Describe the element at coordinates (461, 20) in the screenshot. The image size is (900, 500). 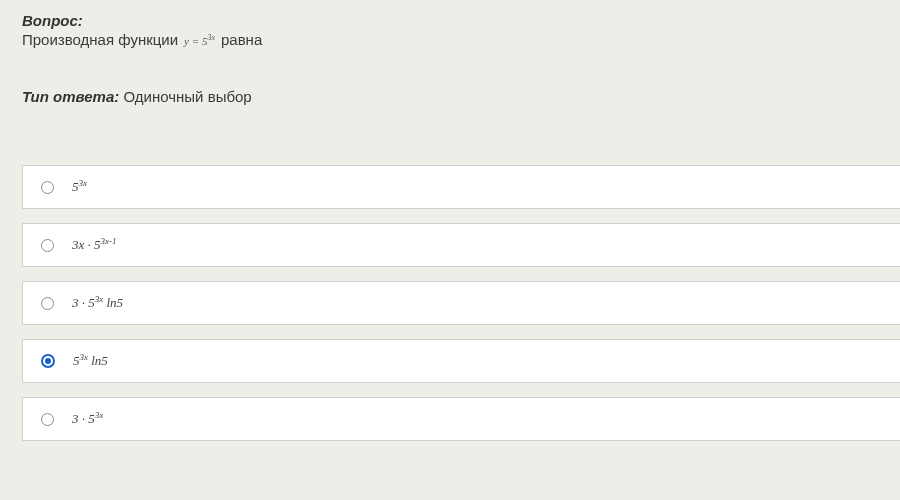
I see `question-label: Вопрос:` at that location.